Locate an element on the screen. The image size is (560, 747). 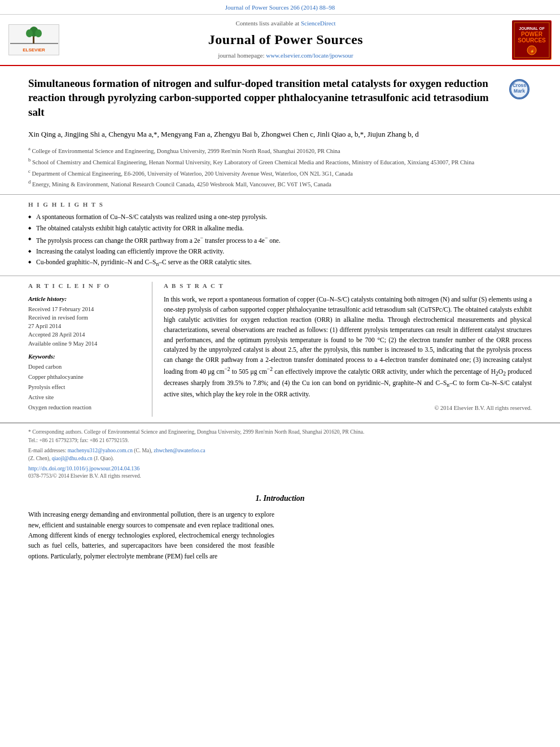
journal-top-text: Journal of Power Sources 266 (2014) 88–9… is located at coordinates (280, 7).